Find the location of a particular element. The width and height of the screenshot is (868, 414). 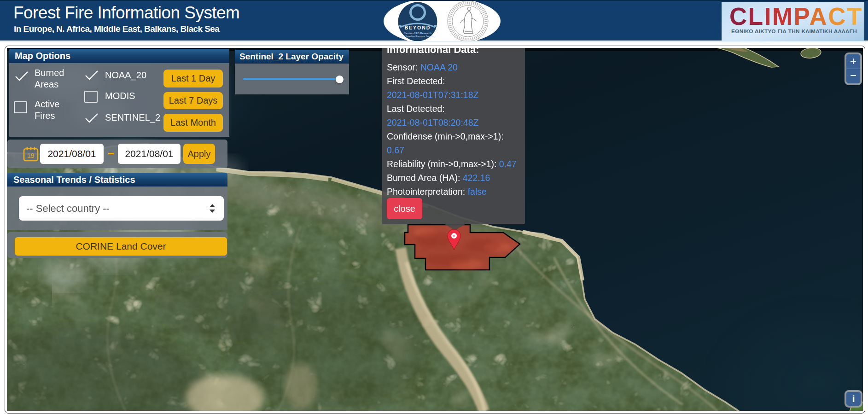

svg-text: 19 is located at coordinates (31, 156).